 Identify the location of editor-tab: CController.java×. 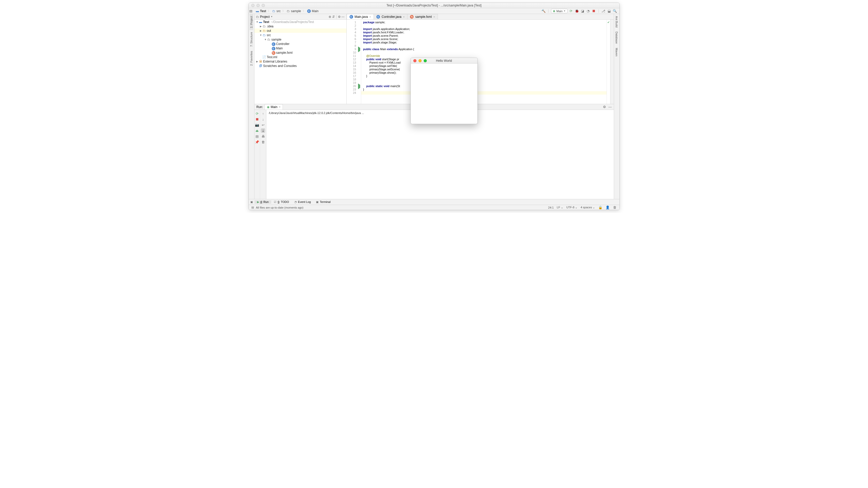
(391, 17).